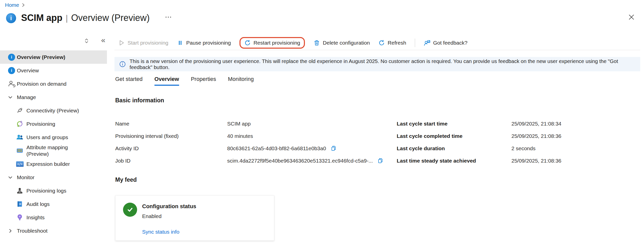  I want to click on sidebar: i Overview (Preview) i Overview Provisio…, so click(53, 144).